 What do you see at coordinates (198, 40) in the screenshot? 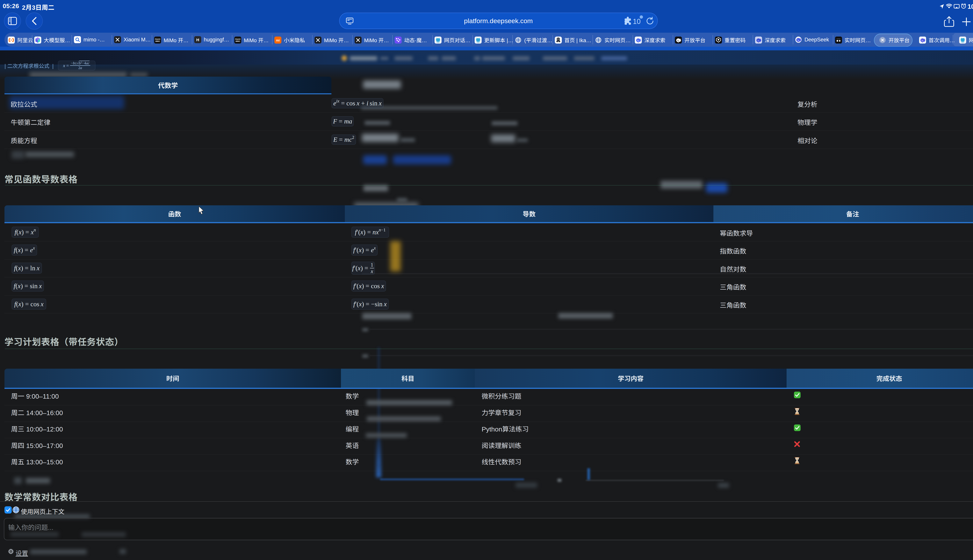
I see `svg-text: H` at bounding box center [198, 40].